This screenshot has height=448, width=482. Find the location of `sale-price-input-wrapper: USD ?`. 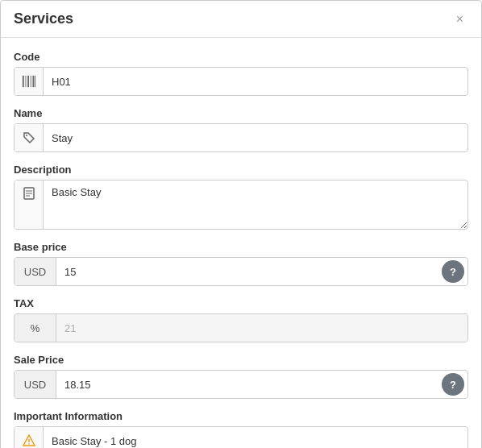

sale-price-input-wrapper: USD ? is located at coordinates (241, 384).